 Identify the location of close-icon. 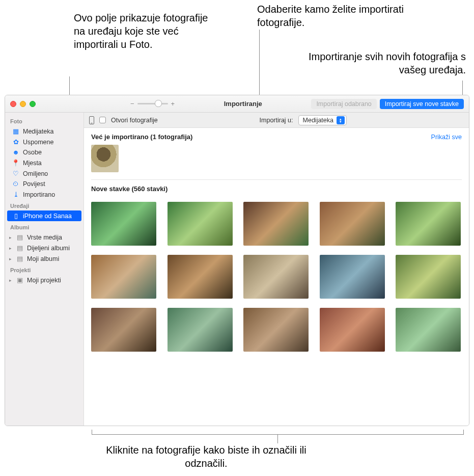
(13, 104).